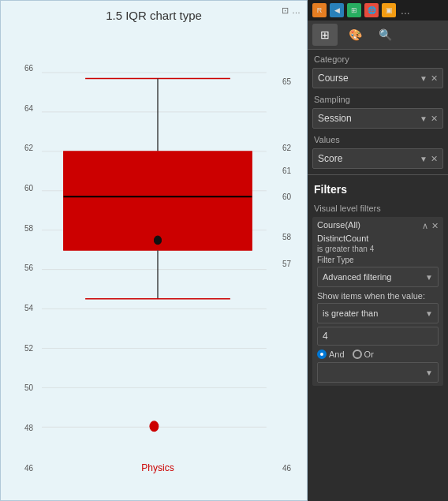 The image size is (448, 501). Describe the element at coordinates (378, 118) in the screenshot. I see `sampling-dropdown: Session ▼ ✕` at that location.